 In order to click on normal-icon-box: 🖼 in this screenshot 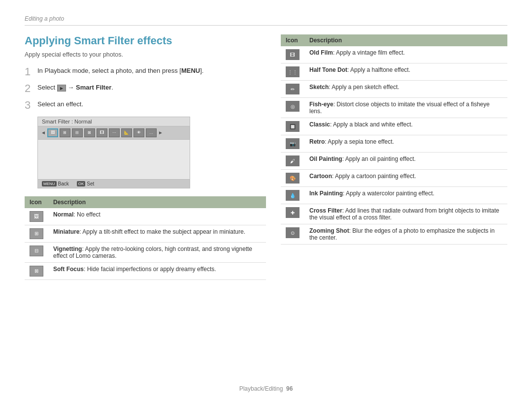, I will do `click(36, 216)`.